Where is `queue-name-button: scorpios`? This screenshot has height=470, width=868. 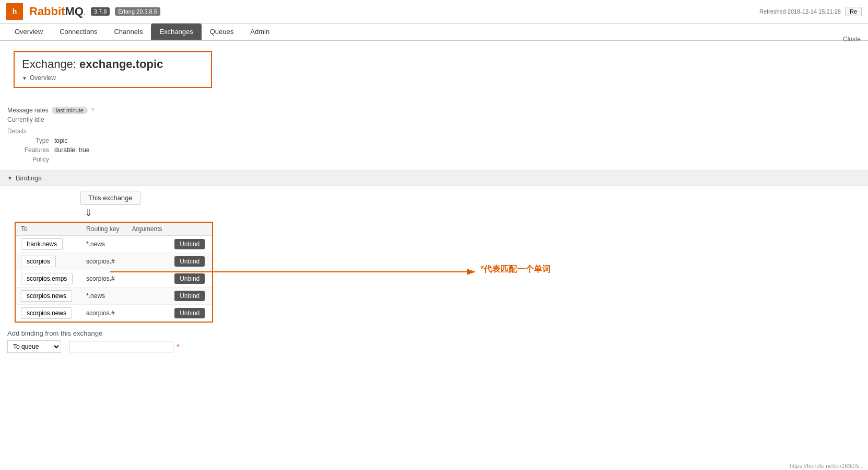
queue-name-button: scorpios is located at coordinates (39, 261).